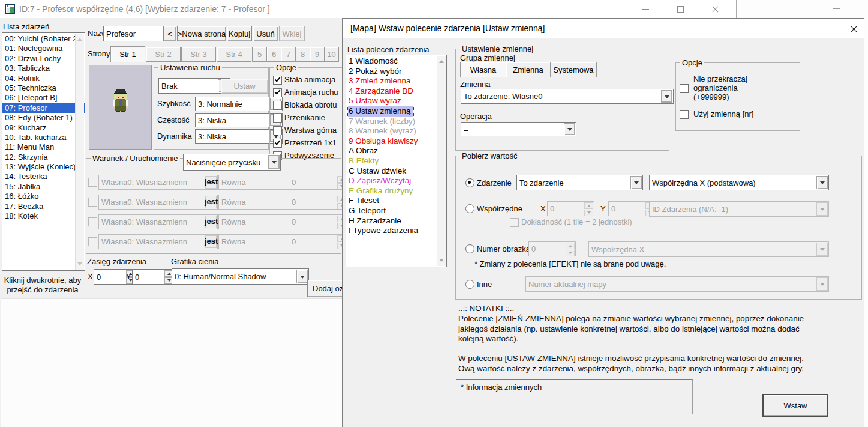 The height and width of the screenshot is (427, 868). Describe the element at coordinates (240, 276) in the screenshot. I see `shadow-dropdown: 0: Human/Normal Shadow` at that location.